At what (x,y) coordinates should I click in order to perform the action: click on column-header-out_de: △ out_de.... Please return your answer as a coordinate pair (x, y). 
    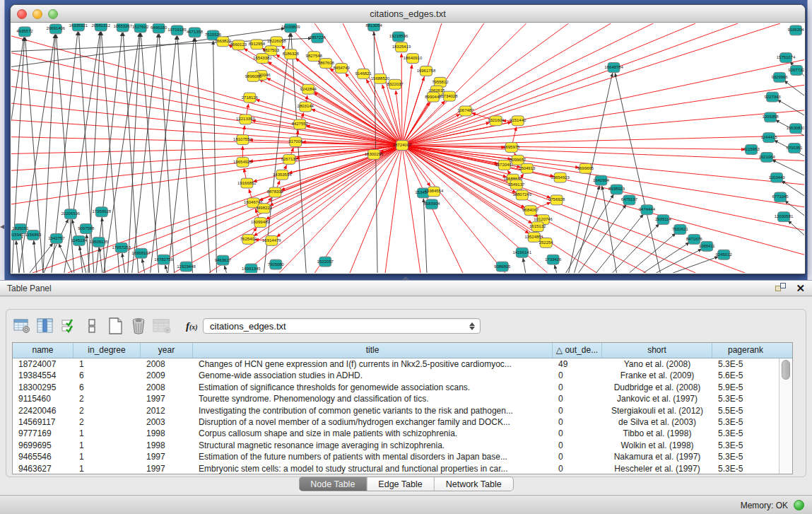
    Looking at the image, I should click on (577, 351).